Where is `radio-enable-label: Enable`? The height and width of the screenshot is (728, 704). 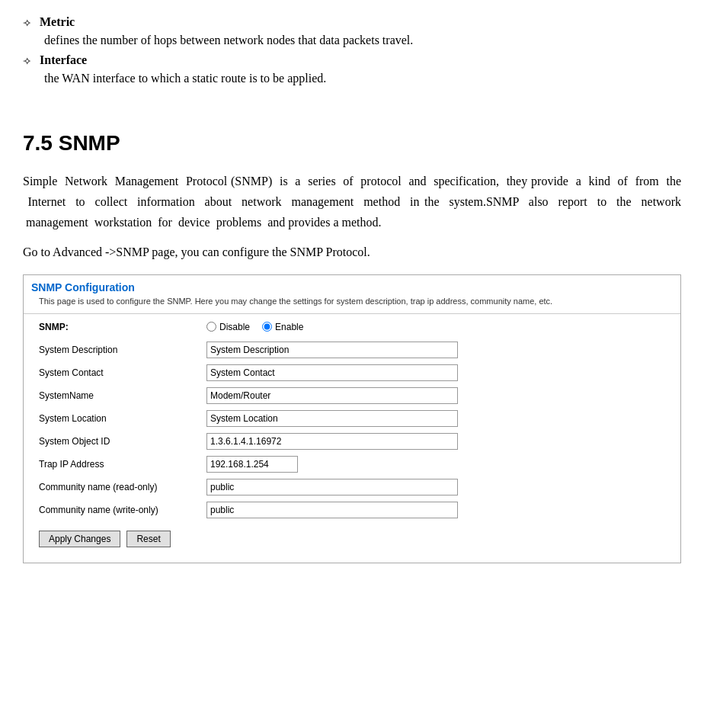 radio-enable-label: Enable is located at coordinates (283, 327).